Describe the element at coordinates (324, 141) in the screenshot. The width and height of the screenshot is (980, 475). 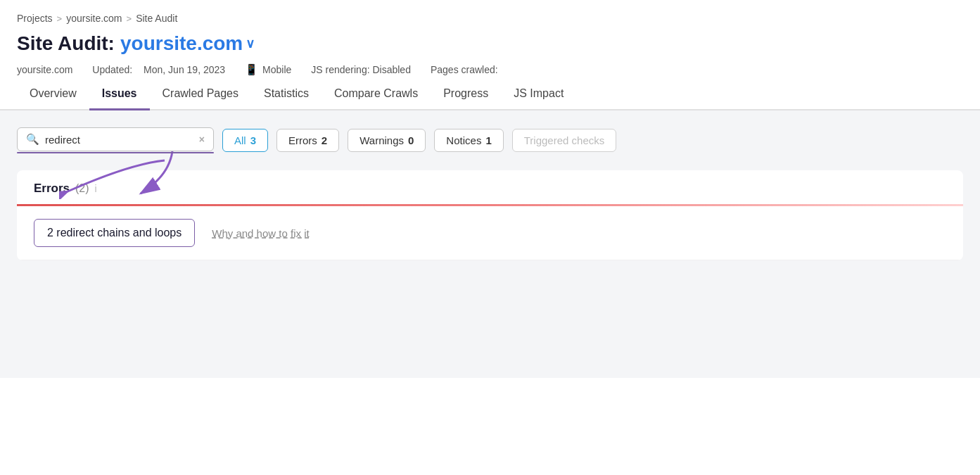
I see `filter-errors-count: 2` at that location.